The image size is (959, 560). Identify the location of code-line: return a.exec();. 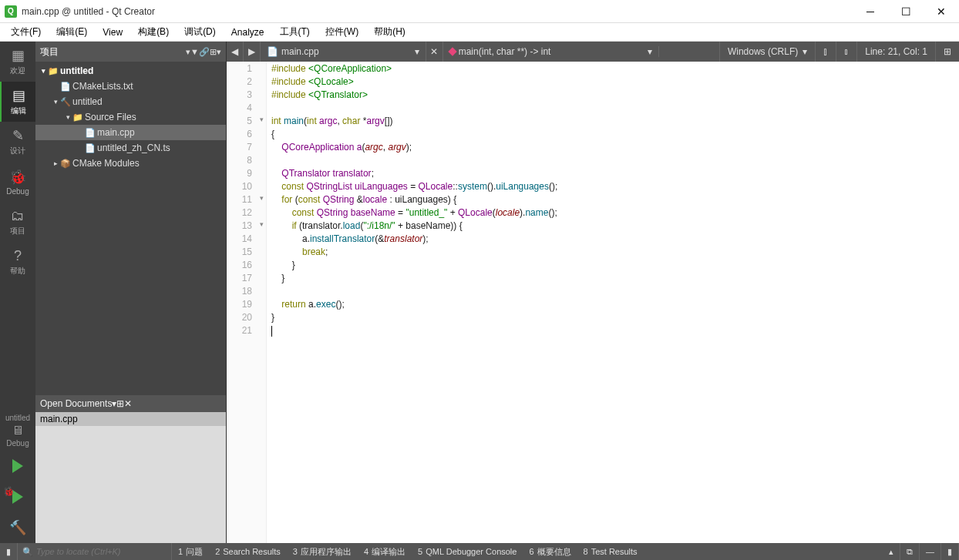
(613, 305).